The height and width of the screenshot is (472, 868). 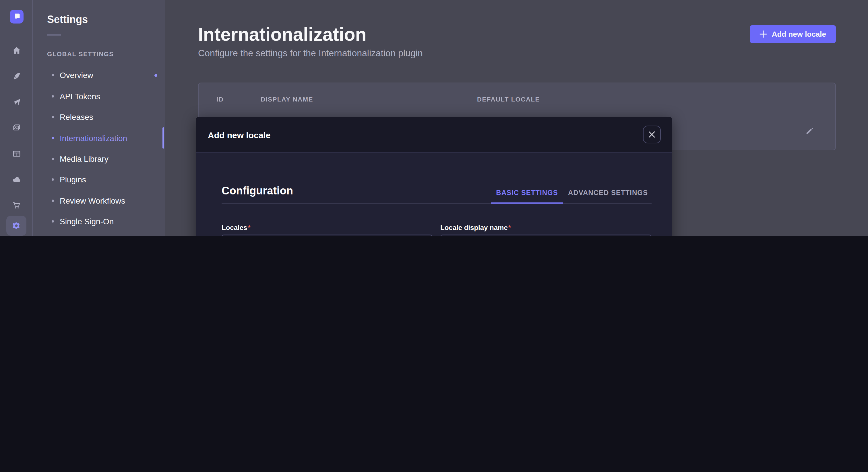 What do you see at coordinates (546, 230) in the screenshot?
I see `display-name-field: Locale display name* Locale will be disp…` at bounding box center [546, 230].